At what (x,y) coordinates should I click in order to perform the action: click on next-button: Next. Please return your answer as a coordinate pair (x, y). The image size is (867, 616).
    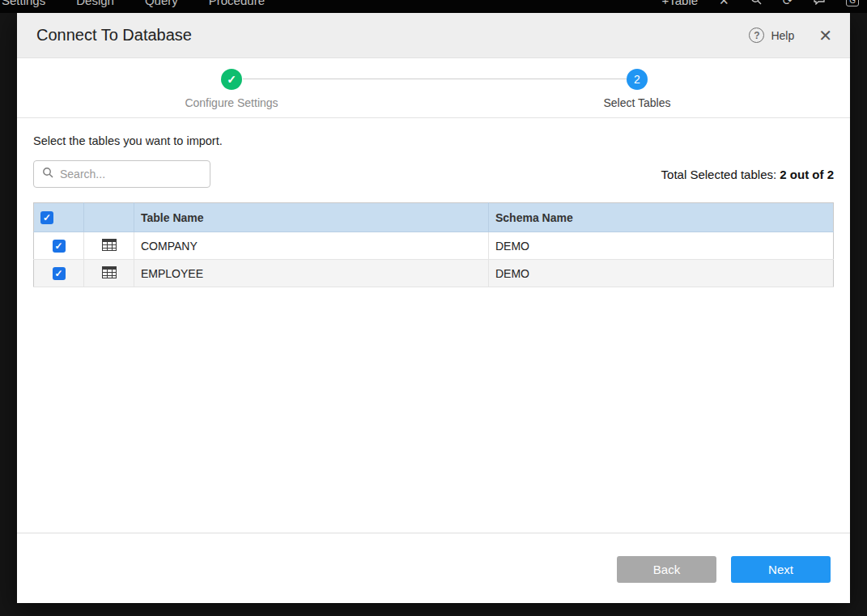
    Looking at the image, I should click on (780, 570).